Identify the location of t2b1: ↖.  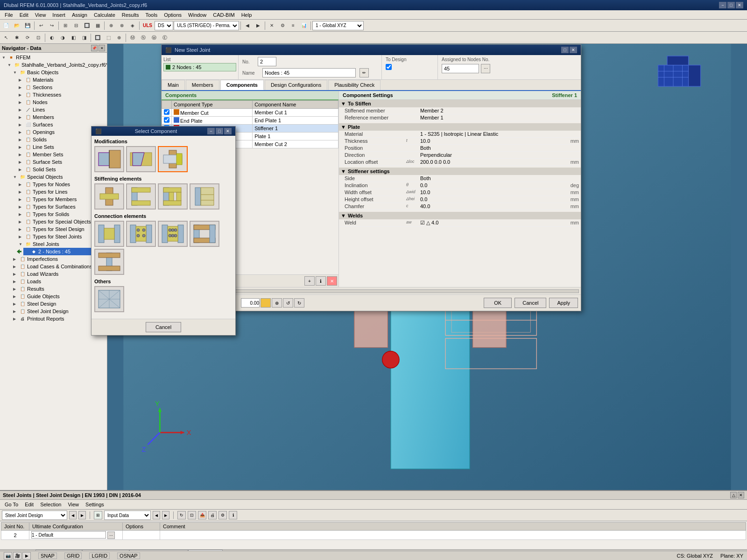
(6, 38).